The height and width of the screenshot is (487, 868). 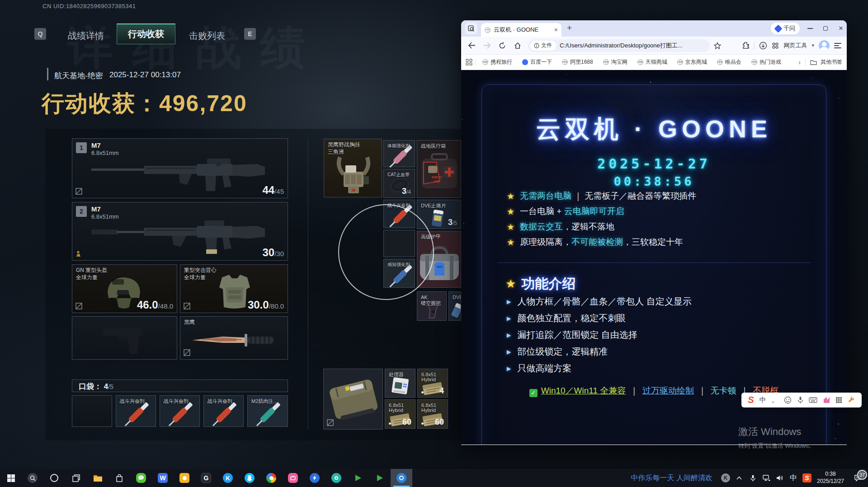 What do you see at coordinates (180, 231) in the screenshot?
I see `weapon-slot-2: 2 M7 6.8x51mm 30/30` at bounding box center [180, 231].